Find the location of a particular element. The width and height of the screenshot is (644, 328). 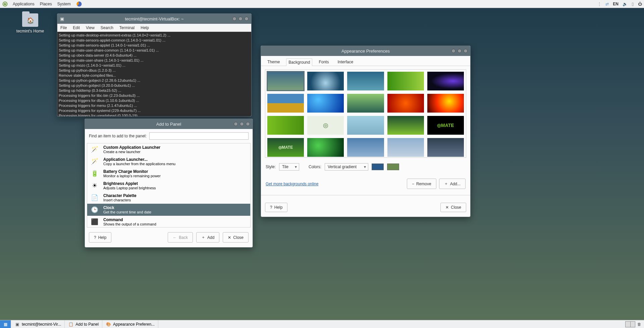

workspace-switcher is located at coordinates (630, 324).